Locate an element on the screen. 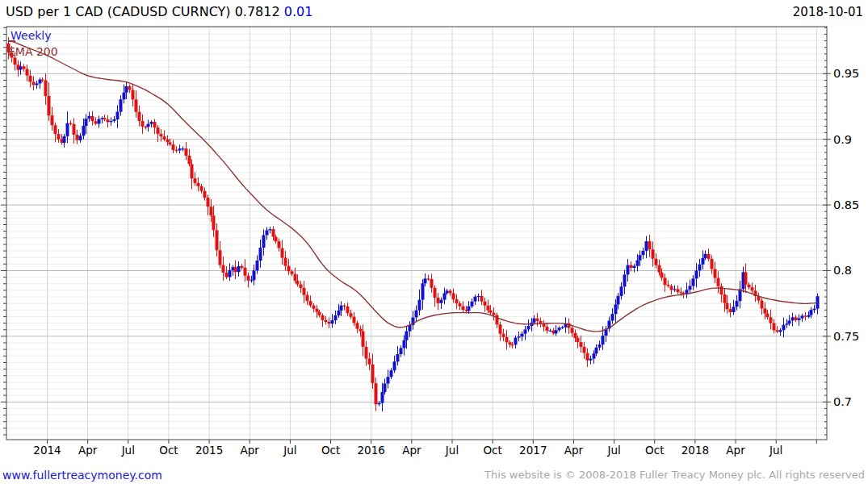 This screenshot has height=484, width=868. y-tick-label: 0.7 is located at coordinates (843, 402).